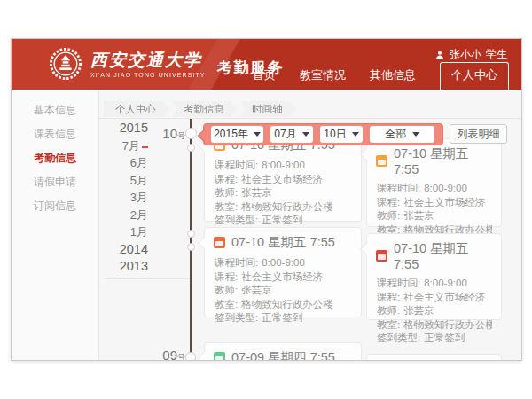 The width and height of the screenshot is (532, 399). What do you see at coordinates (292, 135) in the screenshot?
I see `month-dropdown: 07月` at bounding box center [292, 135].